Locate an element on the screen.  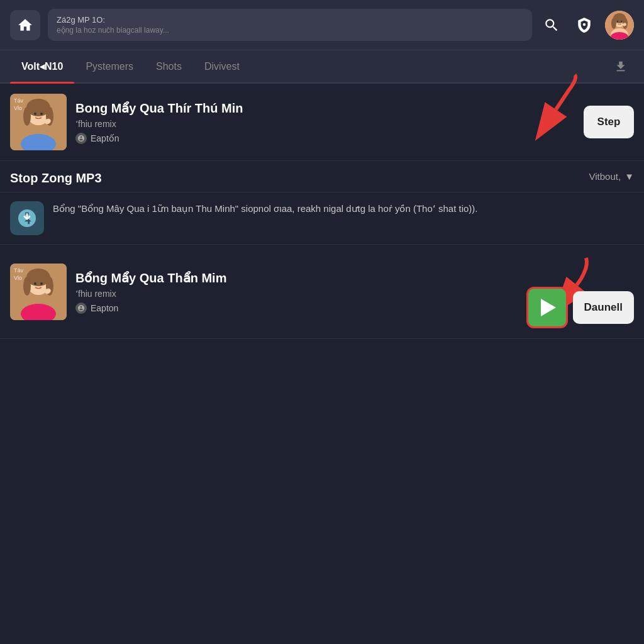
song-thumb-2: Táv Vlo is located at coordinates (38, 292).